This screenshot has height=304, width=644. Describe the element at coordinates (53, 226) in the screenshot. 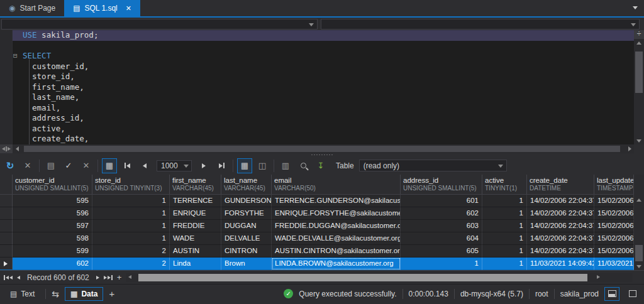

I see `grid-cell: 597` at that location.